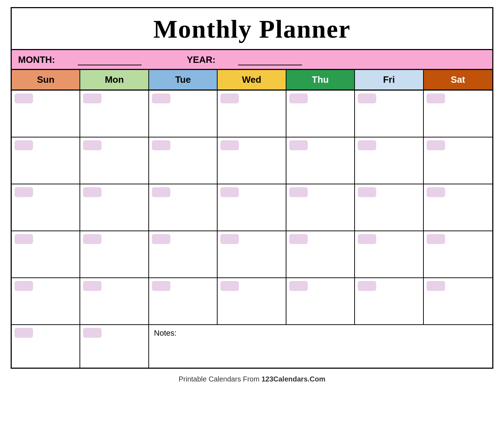 The height and width of the screenshot is (444, 504). What do you see at coordinates (321, 114) in the screenshot?
I see `cell-r1-thu` at bounding box center [321, 114].